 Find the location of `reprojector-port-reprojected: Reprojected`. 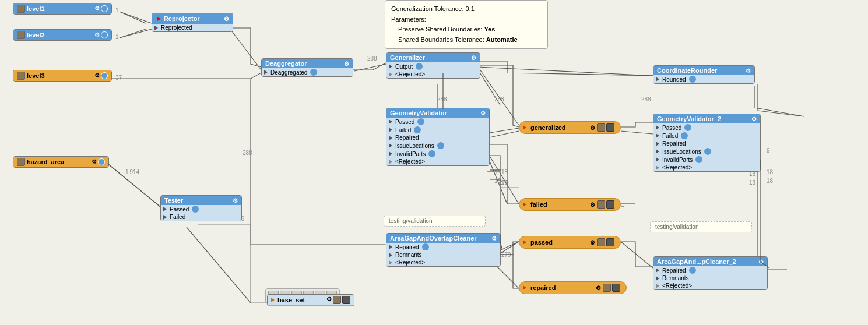

reprojector-port-reprojected: Reprojected is located at coordinates (177, 28).